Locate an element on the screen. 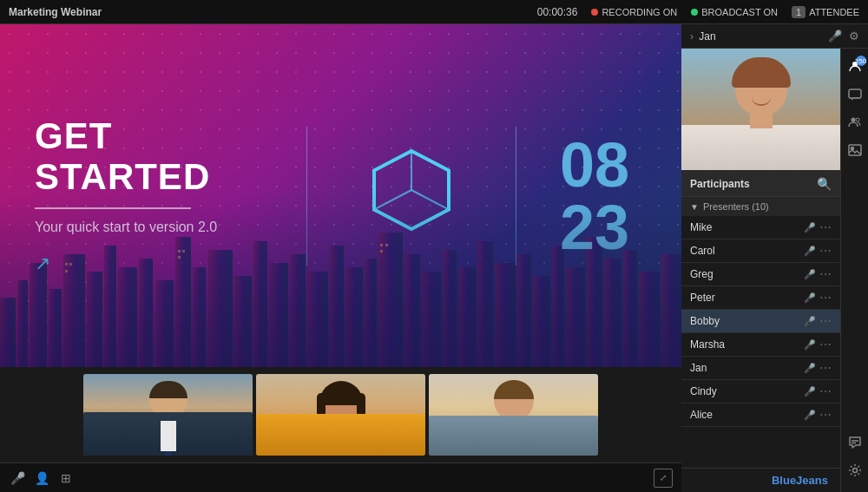 The height and width of the screenshot is (492, 868). grid-icon: ⊞ is located at coordinates (66, 478).